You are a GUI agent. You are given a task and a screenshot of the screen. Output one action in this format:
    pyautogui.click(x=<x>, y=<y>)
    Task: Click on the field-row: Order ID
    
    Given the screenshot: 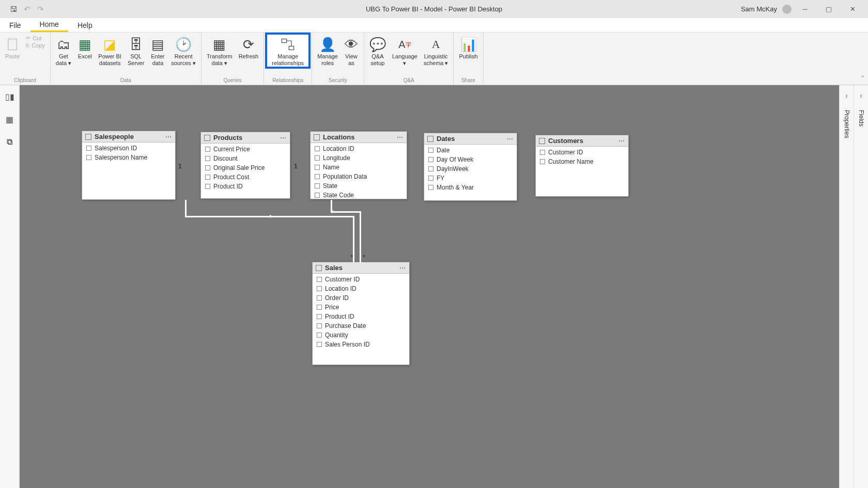 What is the action you would take?
    pyautogui.click(x=361, y=298)
    